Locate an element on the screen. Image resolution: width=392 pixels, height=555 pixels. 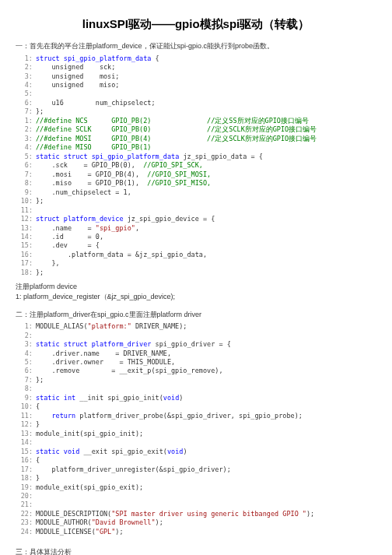
code-line: 2: is located at coordinates (196, 336).